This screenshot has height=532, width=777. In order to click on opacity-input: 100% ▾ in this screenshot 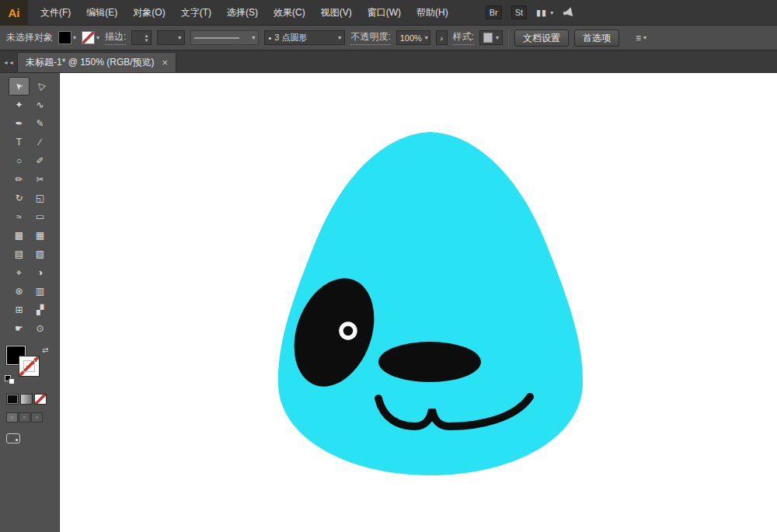, I will do `click(413, 37)`.